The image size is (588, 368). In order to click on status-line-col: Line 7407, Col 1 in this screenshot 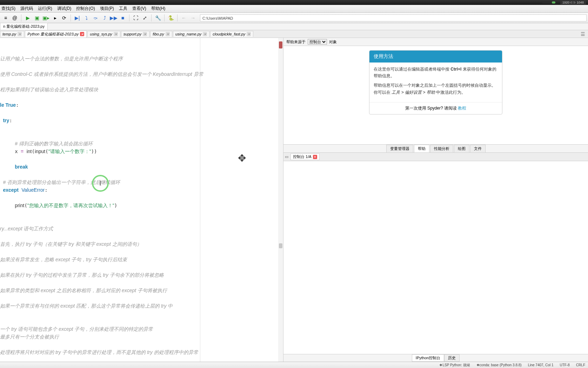, I will do `click(541, 365)`.